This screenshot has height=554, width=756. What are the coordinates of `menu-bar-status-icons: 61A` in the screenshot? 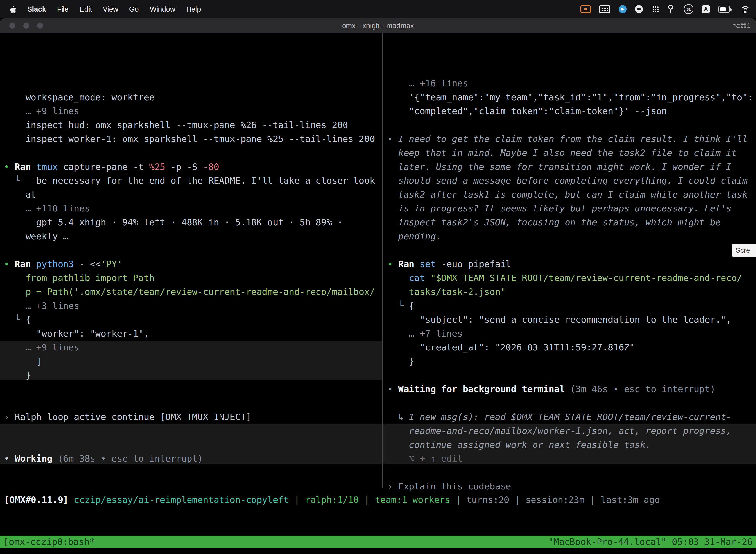 It's located at (668, 9).